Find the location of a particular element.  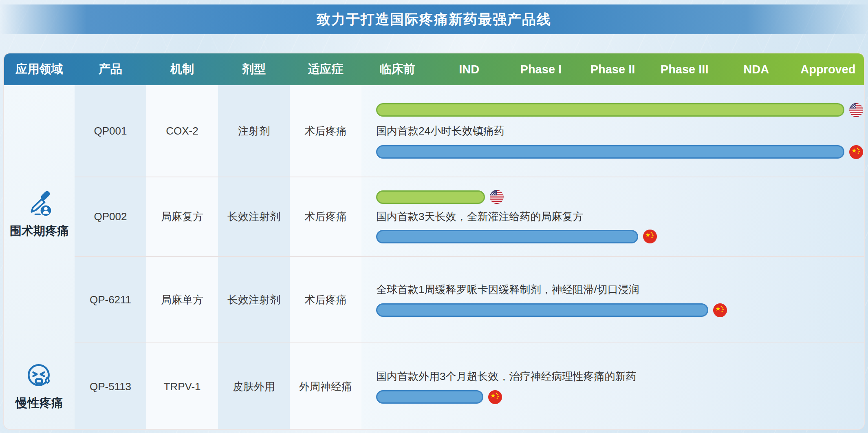

timeline-cell: 国内首款3天长效，全新灌注给药的局麻复方 is located at coordinates (613, 217).